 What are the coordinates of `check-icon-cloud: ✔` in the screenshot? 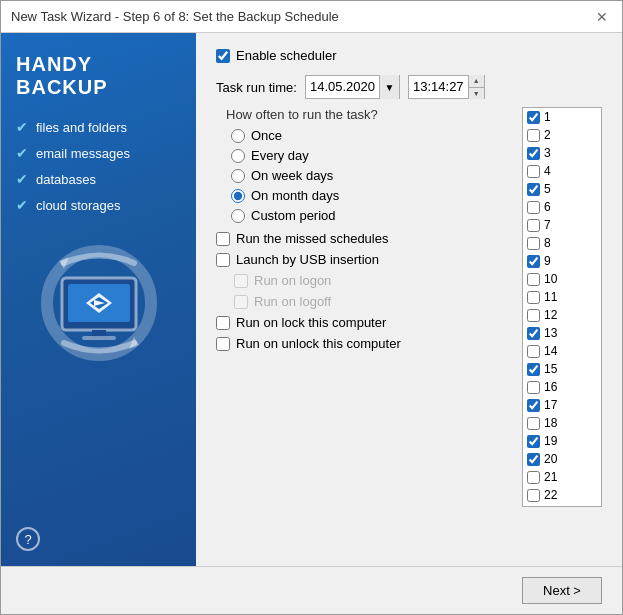 It's located at (22, 205).